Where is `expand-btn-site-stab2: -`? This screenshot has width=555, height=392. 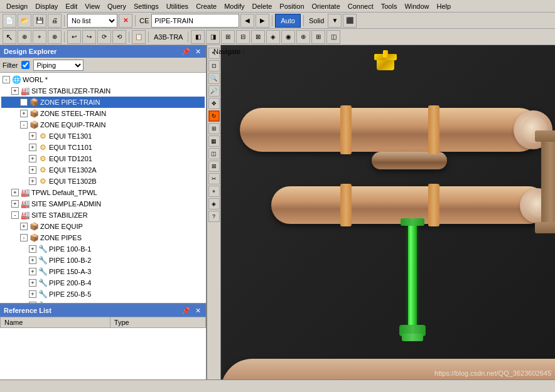 expand-btn-site-stab2: - is located at coordinates (15, 215).